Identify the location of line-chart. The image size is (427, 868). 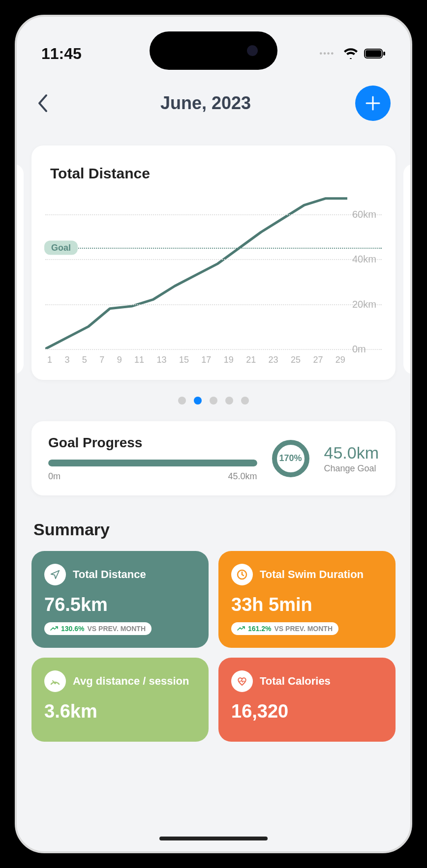
(196, 270).